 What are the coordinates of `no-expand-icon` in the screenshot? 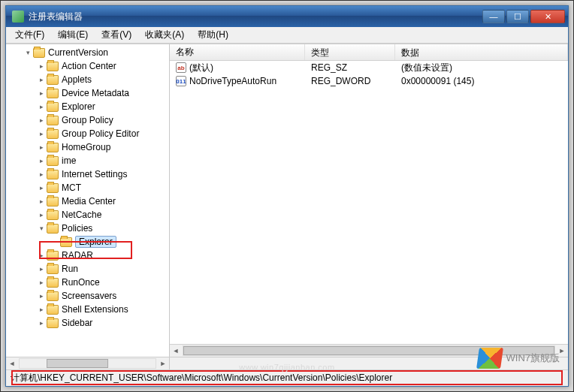 It's located at (55, 242).